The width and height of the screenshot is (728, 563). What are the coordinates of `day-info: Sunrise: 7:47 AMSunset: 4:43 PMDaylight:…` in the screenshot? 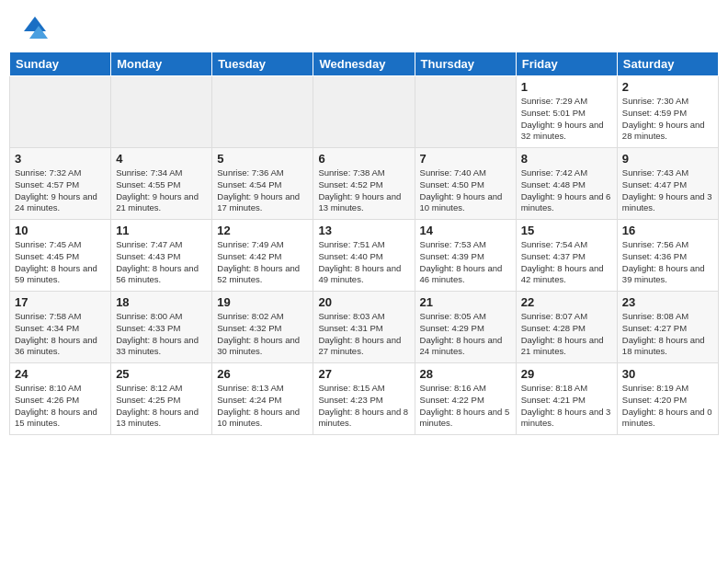 It's located at (162, 263).